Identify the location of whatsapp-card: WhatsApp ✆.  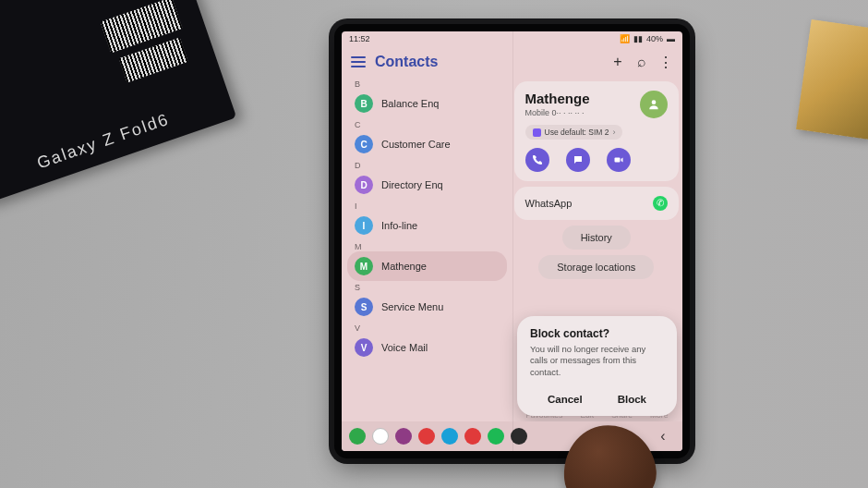
(597, 203).